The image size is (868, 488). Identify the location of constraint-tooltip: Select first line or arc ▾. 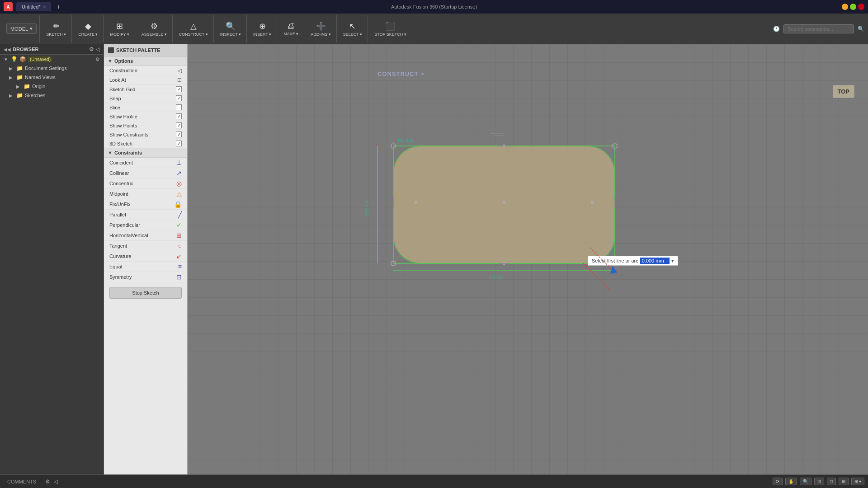
(633, 261).